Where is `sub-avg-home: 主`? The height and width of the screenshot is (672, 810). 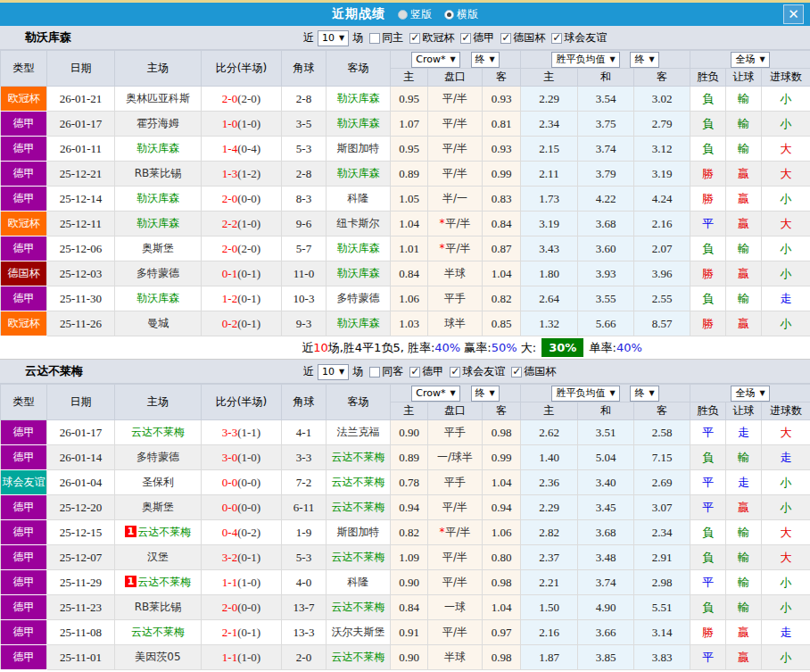 sub-avg-home: 主 is located at coordinates (550, 78).